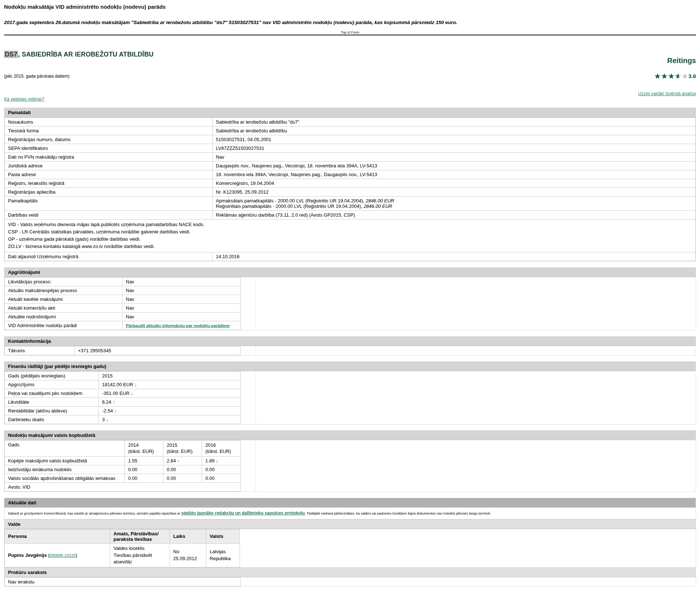 This screenshot has height=609, width=700. Describe the element at coordinates (122, 299) in the screenshot. I see `table-row: Aktuāli kavētie maksājumi Nav` at that location.